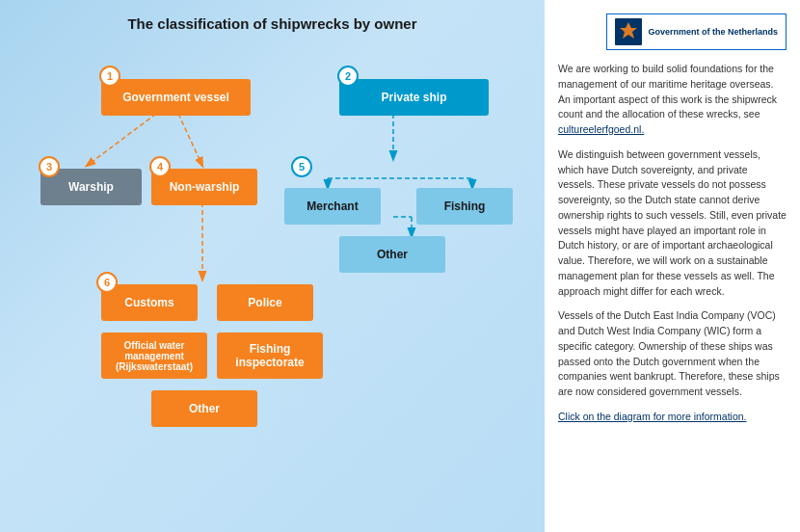 This screenshot has width=800, height=532. I want to click on sidebar-link1: cultureelerfgoed.nl., so click(601, 129).